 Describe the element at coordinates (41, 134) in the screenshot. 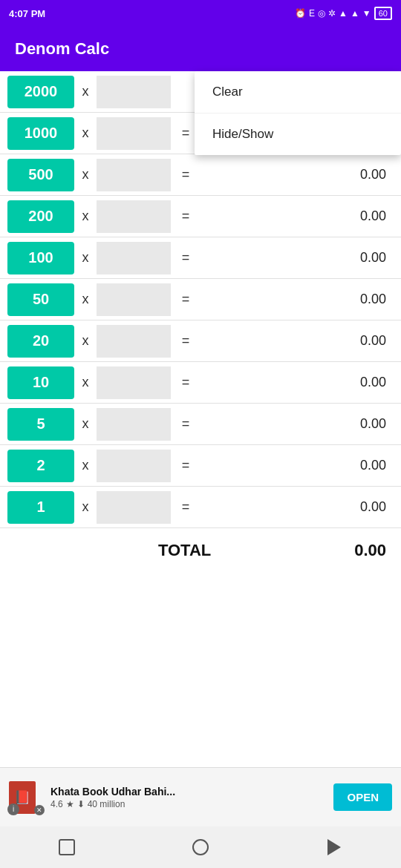

I see `denom-btn-1000: 1000` at that location.